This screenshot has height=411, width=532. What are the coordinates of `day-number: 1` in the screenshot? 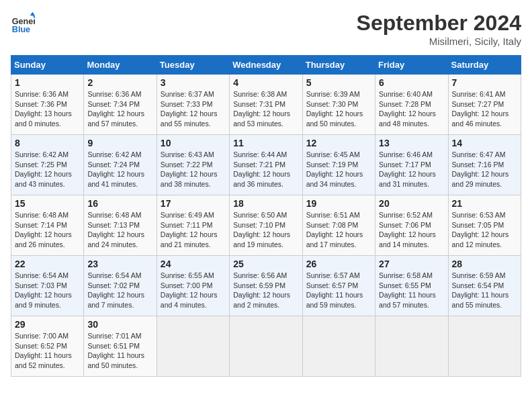 It's located at (47, 83).